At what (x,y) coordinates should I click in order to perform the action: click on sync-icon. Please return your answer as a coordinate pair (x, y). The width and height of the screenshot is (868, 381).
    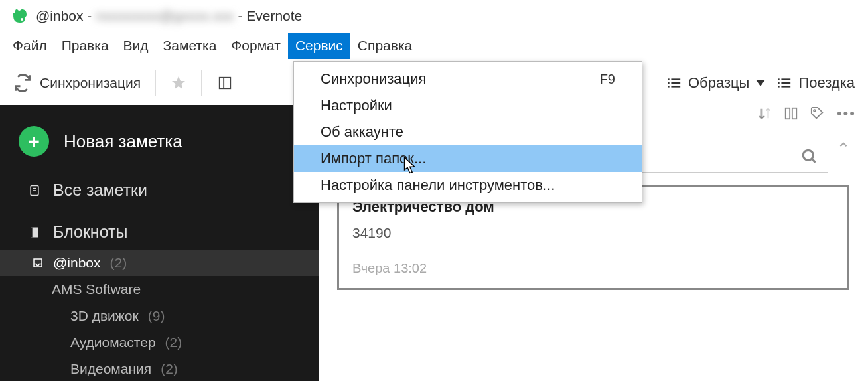
    Looking at the image, I should click on (23, 83).